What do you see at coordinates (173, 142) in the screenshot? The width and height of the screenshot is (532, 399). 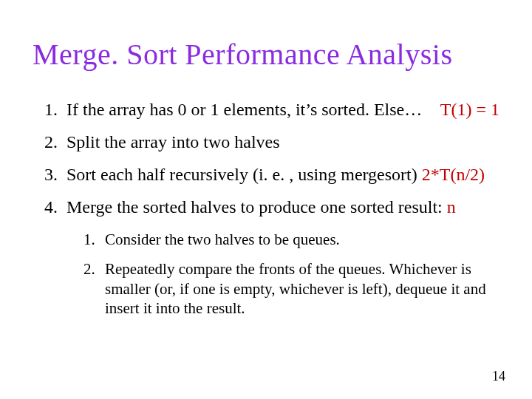 I see `step-2-text: Split the array into two halves` at bounding box center [173, 142].